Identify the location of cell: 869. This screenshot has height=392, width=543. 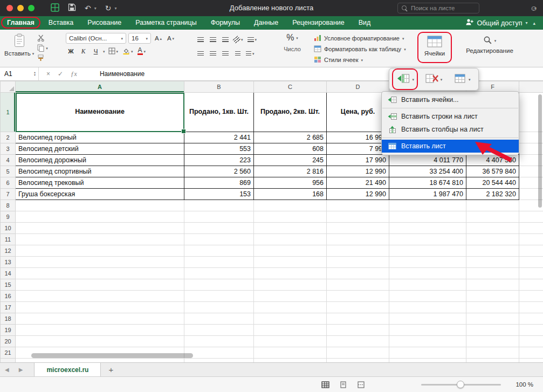
(219, 183).